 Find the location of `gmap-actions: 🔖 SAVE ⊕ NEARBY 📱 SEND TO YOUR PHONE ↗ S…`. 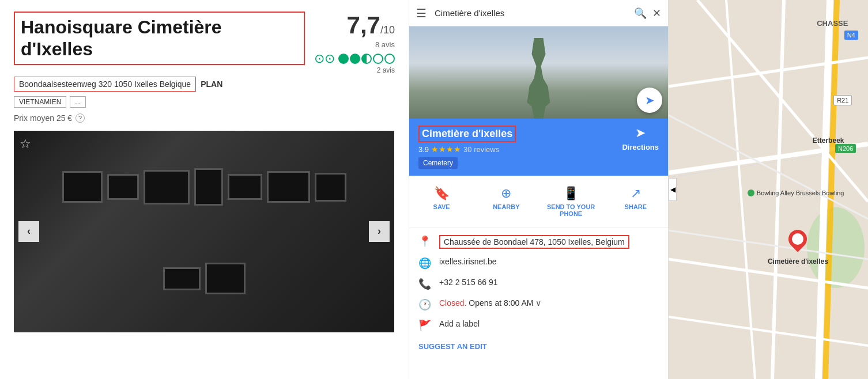

gmap-actions: 🔖 SAVE ⊕ NEARBY 📱 SEND TO YOUR PHONE ↗ S… is located at coordinates (538, 202).